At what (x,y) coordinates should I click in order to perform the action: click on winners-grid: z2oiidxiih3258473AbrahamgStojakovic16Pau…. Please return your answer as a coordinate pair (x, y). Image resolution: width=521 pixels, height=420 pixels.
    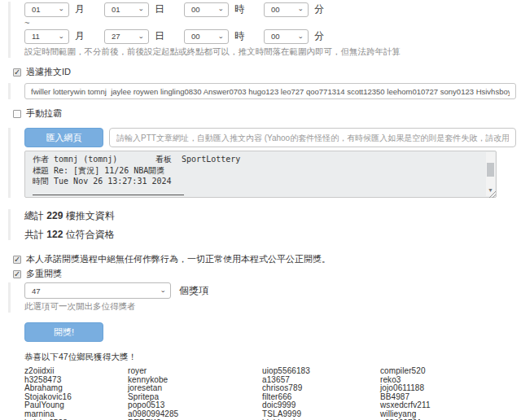
    Looking at the image, I should click on (270, 394).